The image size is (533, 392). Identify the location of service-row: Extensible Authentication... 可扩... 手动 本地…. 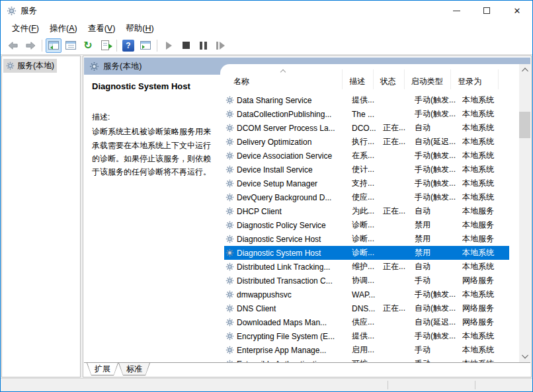
(366, 360).